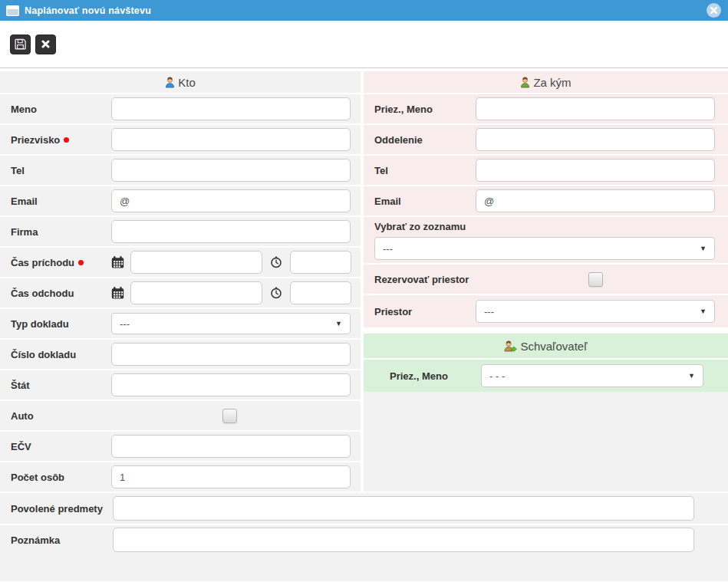 This screenshot has height=582, width=728. What do you see at coordinates (595, 109) in the screenshot?
I see `priez-meno-input` at bounding box center [595, 109].